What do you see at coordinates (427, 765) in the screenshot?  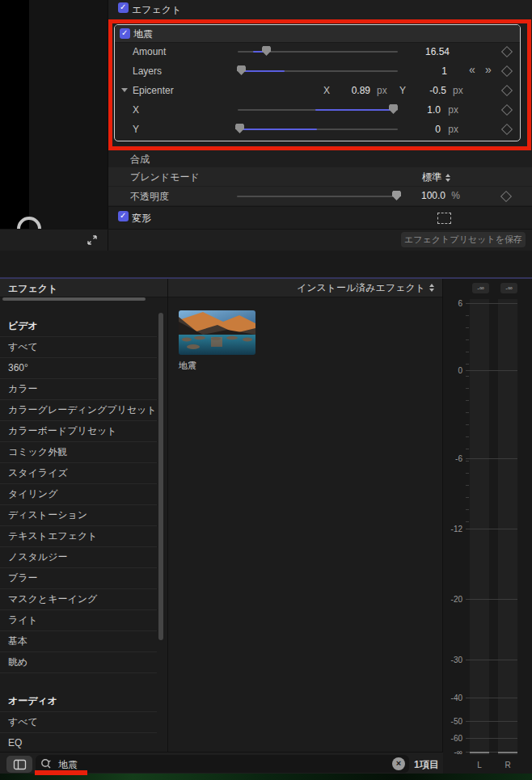 I see `results-count: 1項目` at bounding box center [427, 765].